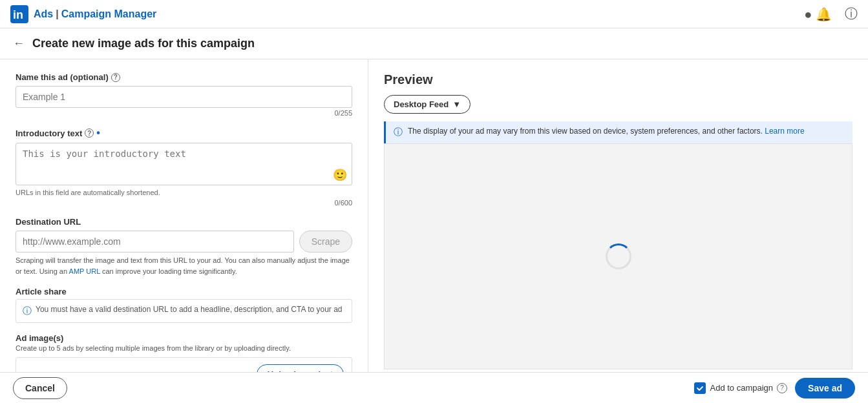 Image resolution: width=868 pixels, height=403 pixels. What do you see at coordinates (184, 165) in the screenshot?
I see `intro-textarea-wrapper: 🙂` at bounding box center [184, 165].